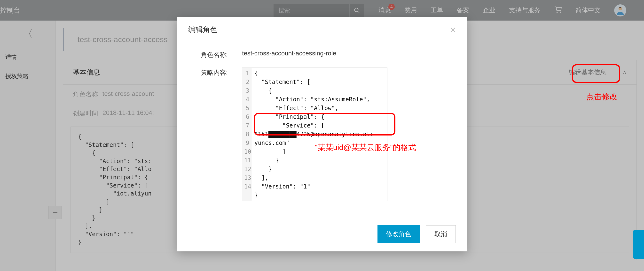 This screenshot has height=271, width=644. Describe the element at coordinates (222, 72) in the screenshot. I see `policy-content-label: 策略内容:` at that location.